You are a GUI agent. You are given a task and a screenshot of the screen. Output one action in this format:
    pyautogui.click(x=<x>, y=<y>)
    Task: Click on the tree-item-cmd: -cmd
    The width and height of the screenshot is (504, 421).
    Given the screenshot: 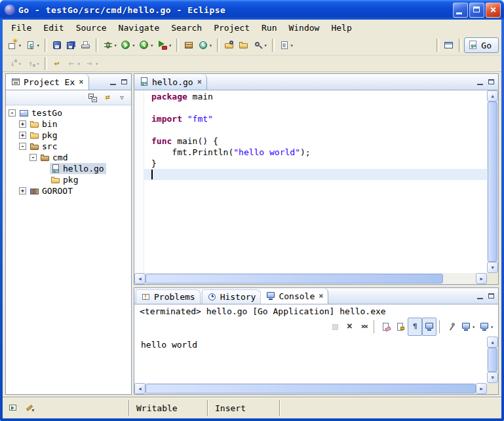 What is the action you would take?
    pyautogui.click(x=68, y=157)
    